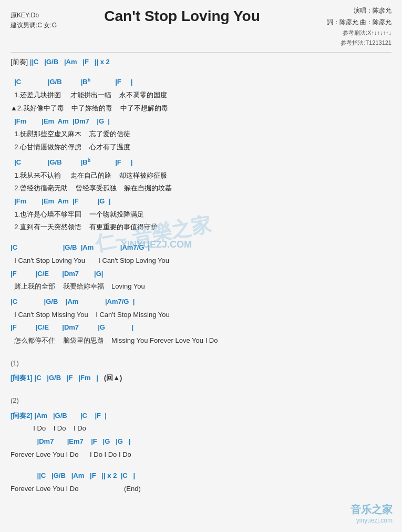 This screenshot has width=402, height=532. I want to click on chord-line-1: |C |G/B |Bb |F |, so click(201, 82).